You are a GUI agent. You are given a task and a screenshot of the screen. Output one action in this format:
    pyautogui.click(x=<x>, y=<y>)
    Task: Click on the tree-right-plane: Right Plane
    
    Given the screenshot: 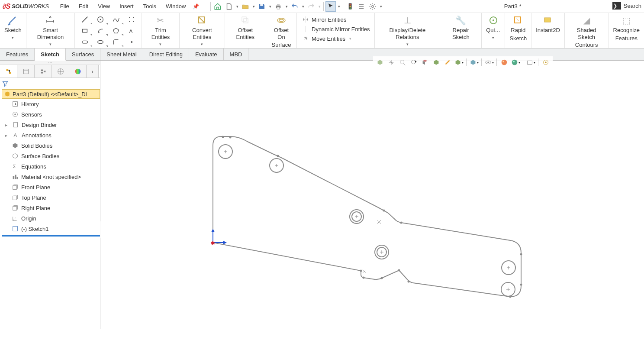 What is the action you would take?
    pyautogui.click(x=51, y=208)
    